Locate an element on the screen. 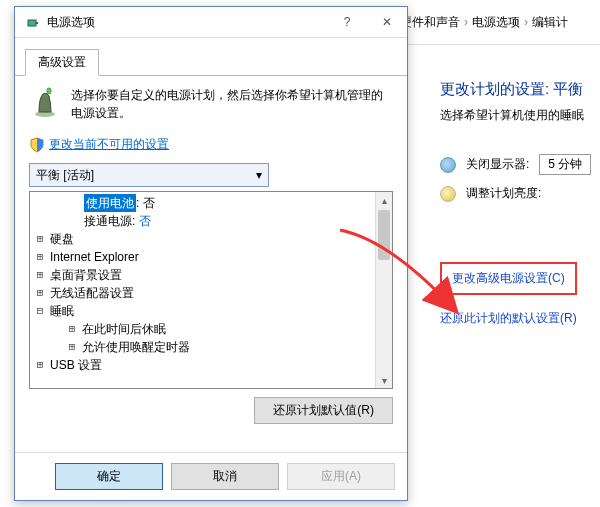 The width and height of the screenshot is (600, 507). tree-sleep-after: 在此时间后休眠 is located at coordinates (124, 329).